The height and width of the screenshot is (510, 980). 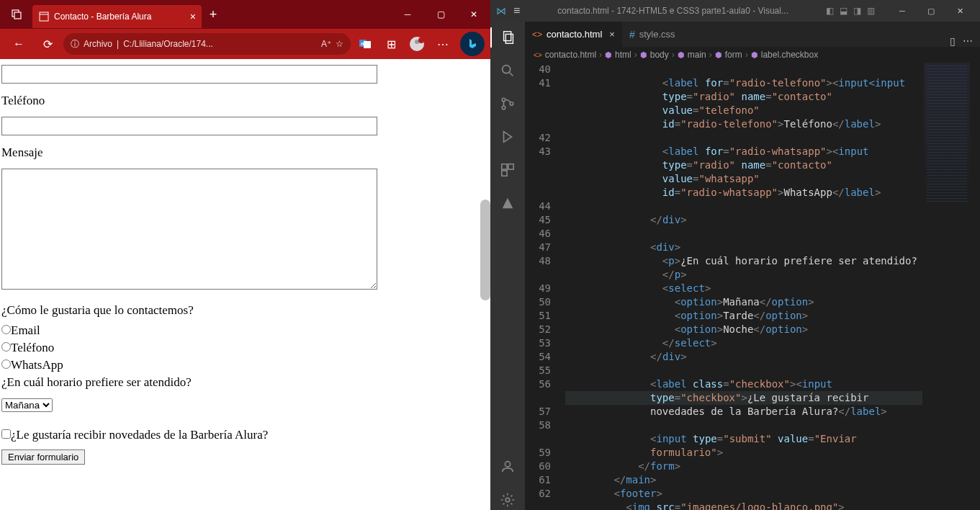 I want to click on close-window-button: ✕, so click(x=474, y=14).